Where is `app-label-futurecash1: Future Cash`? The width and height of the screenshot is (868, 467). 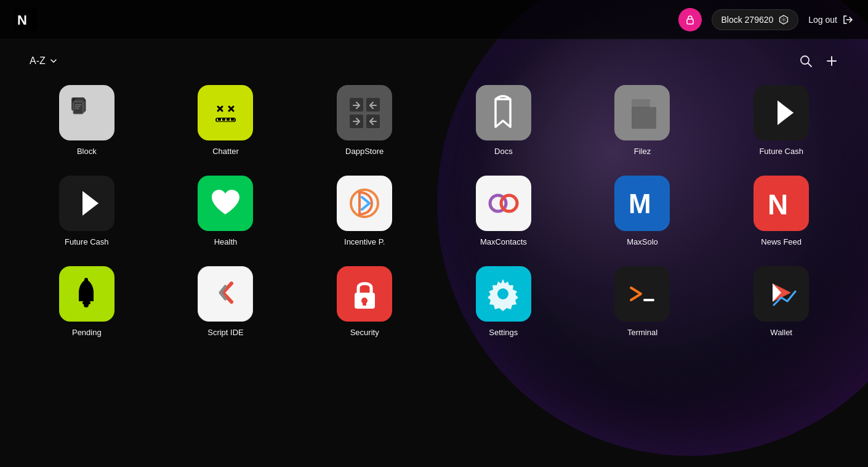 app-label-futurecash1: Future Cash is located at coordinates (781, 152).